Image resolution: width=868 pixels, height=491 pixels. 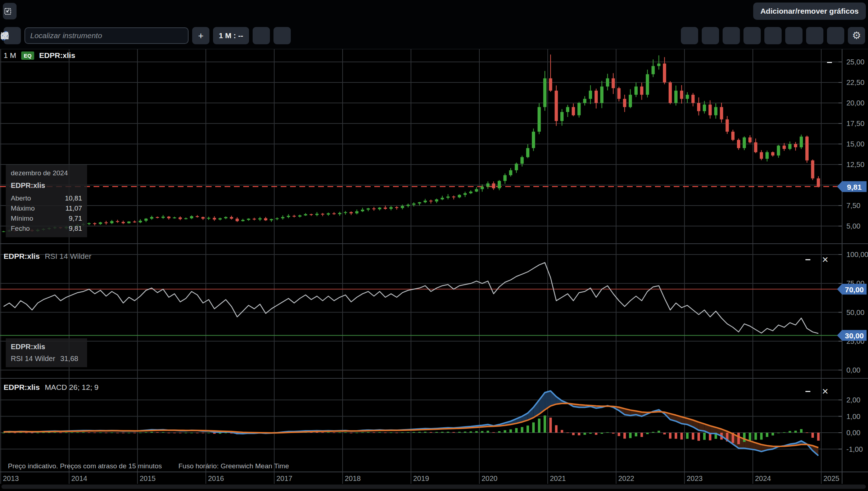 What do you see at coordinates (282, 36) in the screenshot?
I see `vertical-scale-button` at bounding box center [282, 36].